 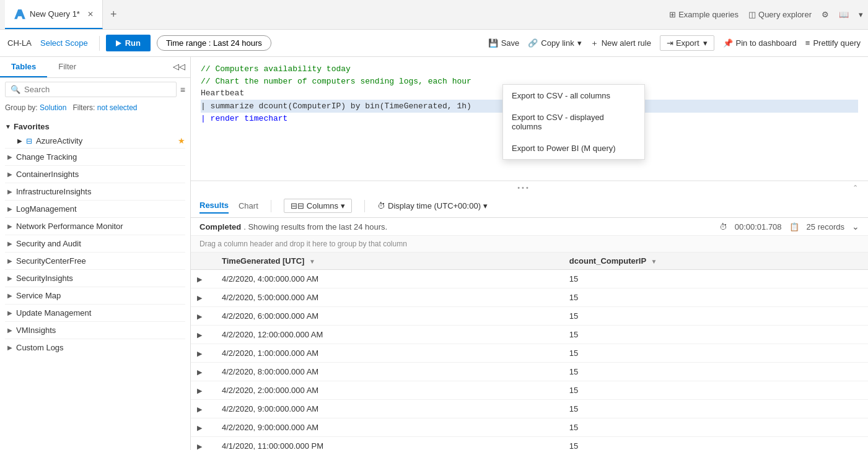 I want to click on left-tabs: Tables Filter ◁◁, so click(x=95, y=67).